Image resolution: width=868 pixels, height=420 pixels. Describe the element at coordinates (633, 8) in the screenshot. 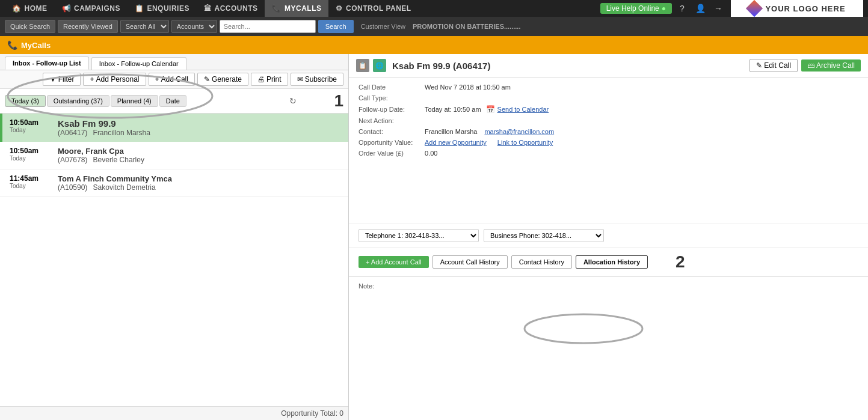

I see `live-help-label: Live Help Online` at that location.